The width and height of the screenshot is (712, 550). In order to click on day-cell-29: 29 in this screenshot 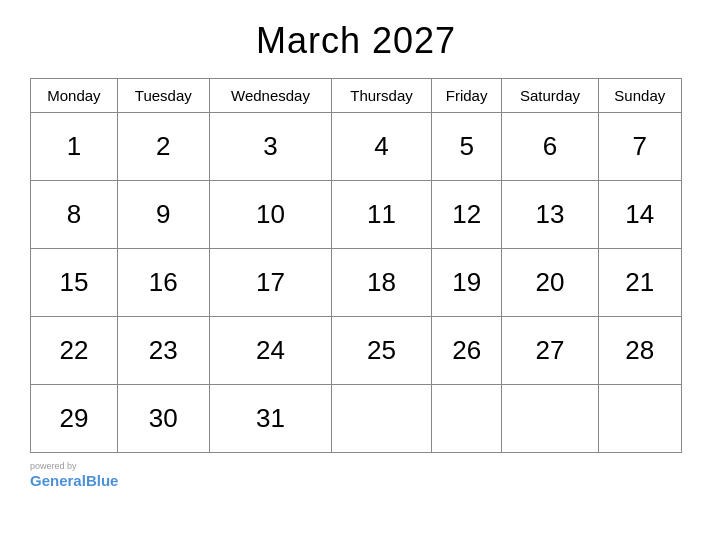, I will do `click(74, 419)`.